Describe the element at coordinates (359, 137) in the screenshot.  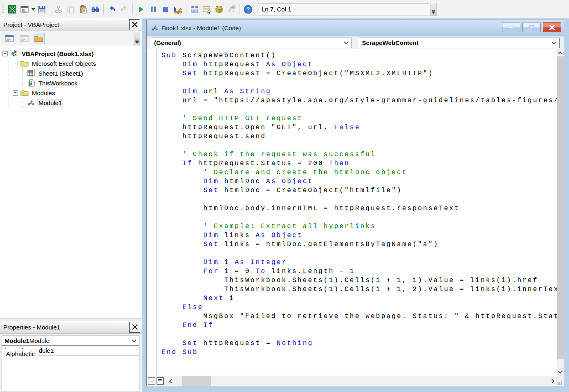
I see `code-line: httpRequest.send` at that location.